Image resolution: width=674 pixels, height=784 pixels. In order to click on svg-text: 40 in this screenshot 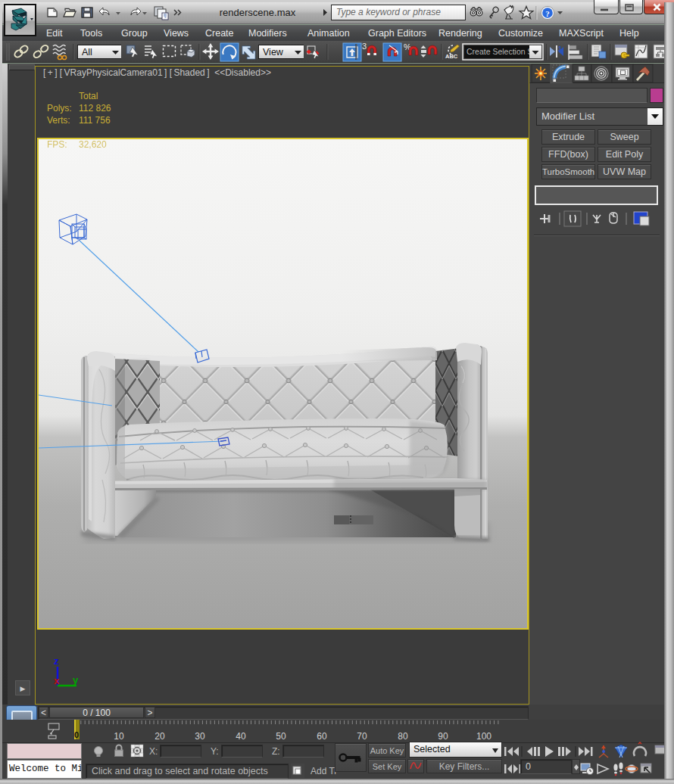, I will do `click(241, 736)`.